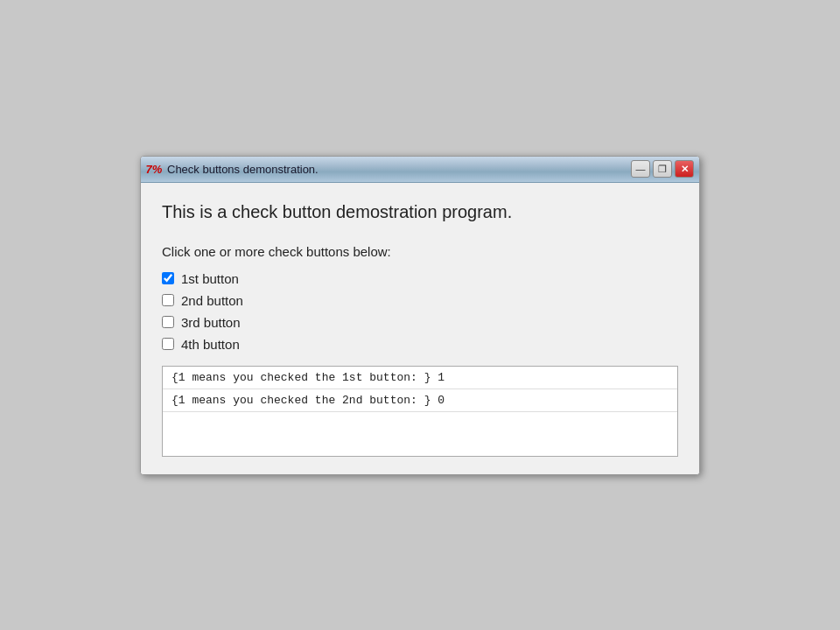  I want to click on maximize-button: ❐, so click(662, 169).